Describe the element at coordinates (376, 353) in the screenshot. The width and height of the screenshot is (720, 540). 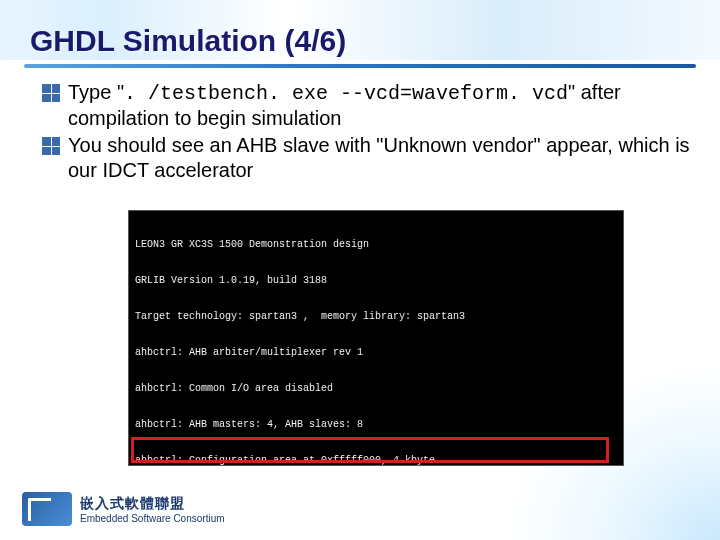
I see `terminal-line: ahbctrl: AHB arbiter/multiplexer rev 1` at that location.